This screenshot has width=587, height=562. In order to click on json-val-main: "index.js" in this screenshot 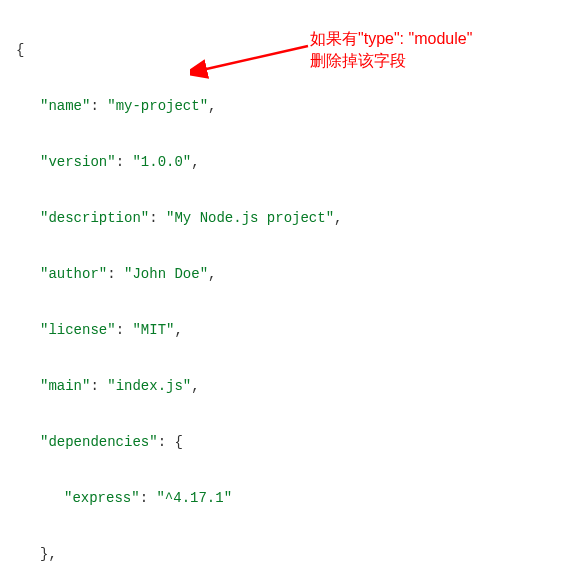, I will do `click(149, 386)`.